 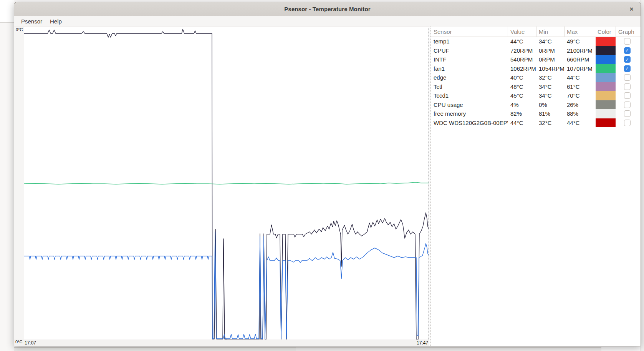 I want to click on series-line-fan1, so click(x=227, y=183).